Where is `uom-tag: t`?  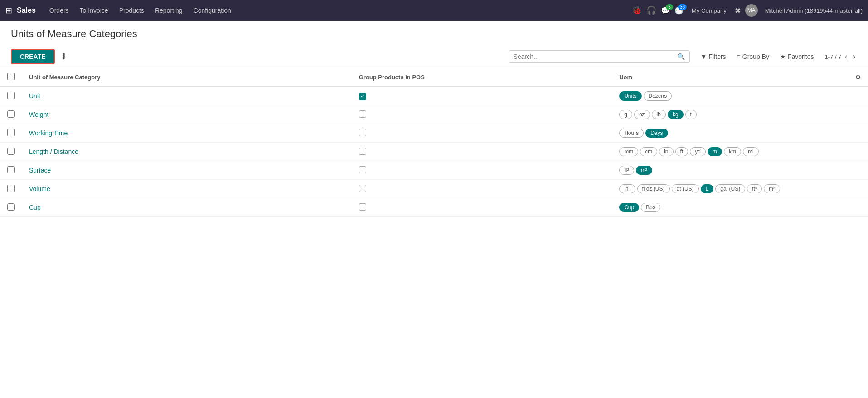
uom-tag: t is located at coordinates (691, 115).